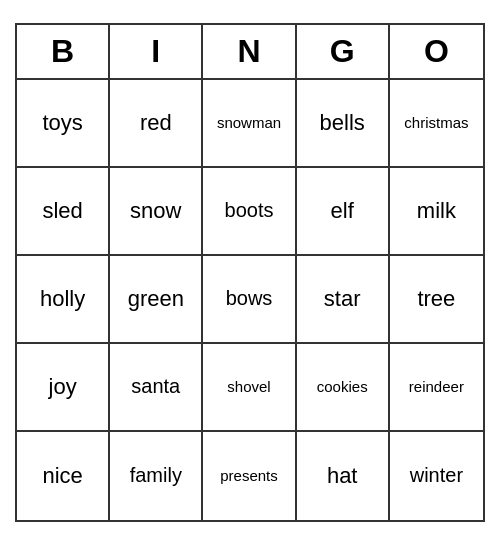 This screenshot has height=544, width=500. Describe the element at coordinates (156, 123) in the screenshot. I see `cell-text: red` at that location.